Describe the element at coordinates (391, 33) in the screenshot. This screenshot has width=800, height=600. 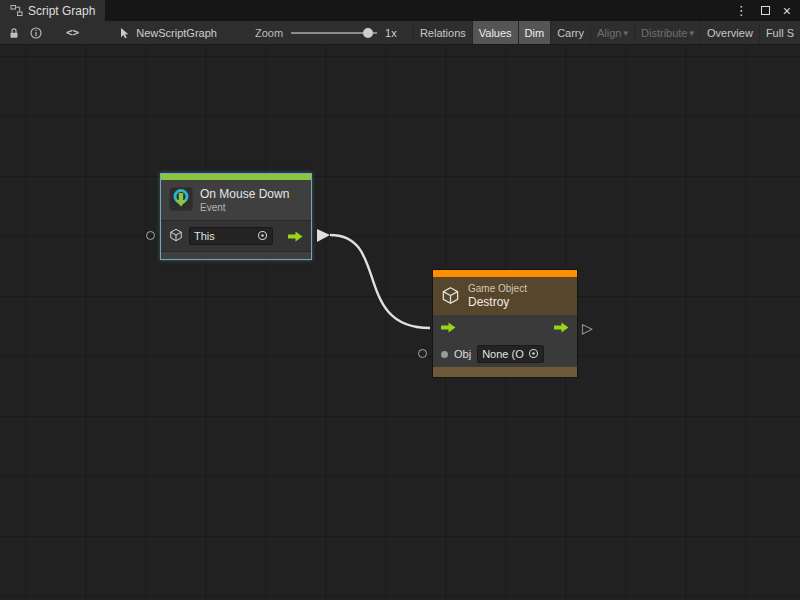
I see `zoom-value: 1x` at that location.